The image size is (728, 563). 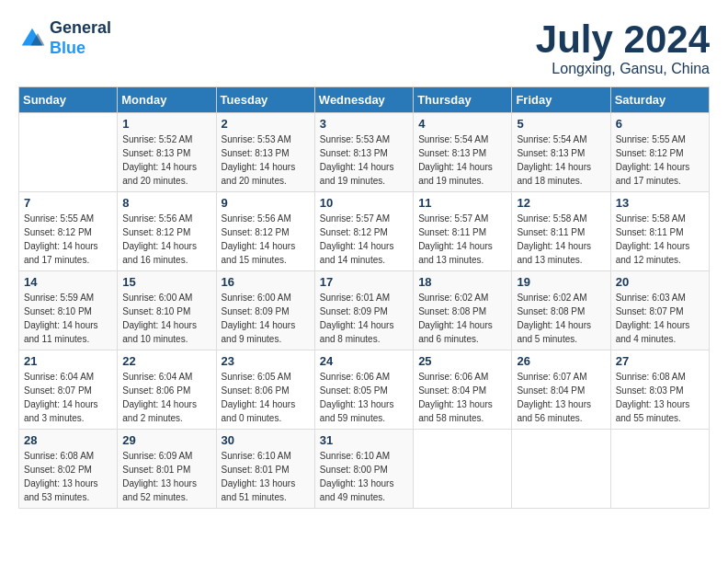 I want to click on day-number: 28, so click(x=68, y=440).